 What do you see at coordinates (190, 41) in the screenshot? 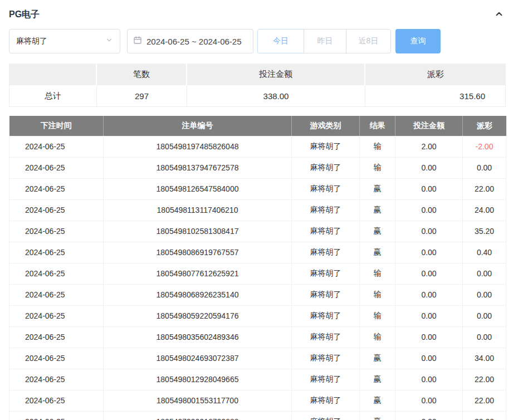
I see `date-range-picker: 2024-06-25 ~ 2024-06-25` at bounding box center [190, 41].